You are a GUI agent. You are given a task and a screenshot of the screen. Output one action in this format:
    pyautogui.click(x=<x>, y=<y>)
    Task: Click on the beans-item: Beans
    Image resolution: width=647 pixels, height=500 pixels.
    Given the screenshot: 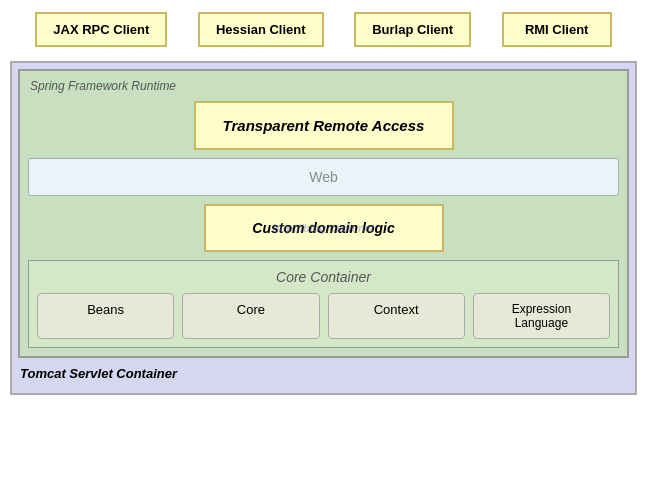 What is the action you would take?
    pyautogui.click(x=106, y=316)
    